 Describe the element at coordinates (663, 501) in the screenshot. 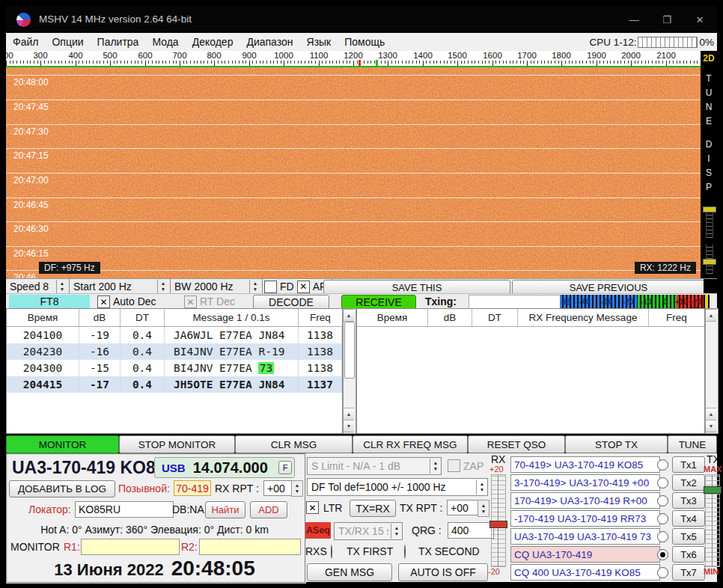

I see `tx3-radio` at that location.